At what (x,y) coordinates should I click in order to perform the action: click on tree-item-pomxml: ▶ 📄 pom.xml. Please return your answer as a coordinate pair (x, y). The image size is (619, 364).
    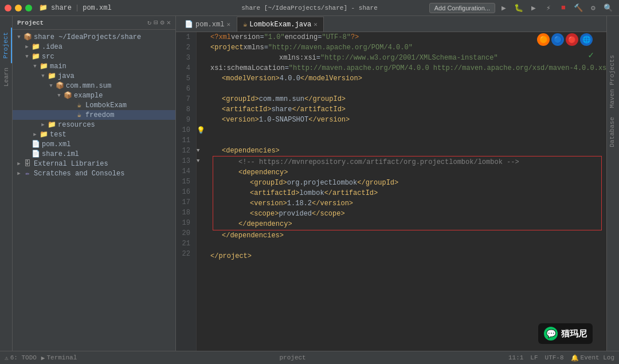
    Looking at the image, I should click on (94, 144).